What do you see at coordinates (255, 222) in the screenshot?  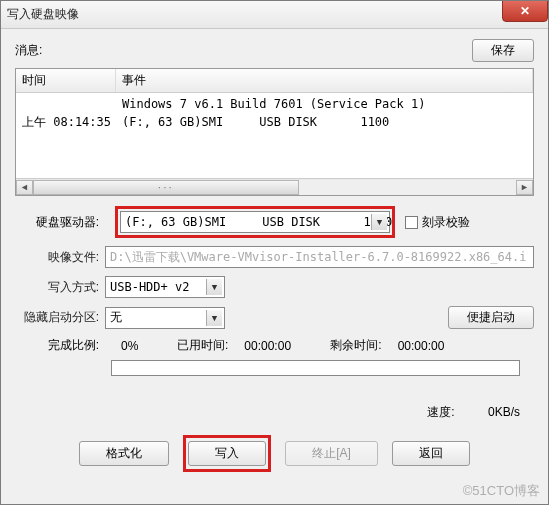 I see `drive-highlight: (F:, 63 GB)SMI USB DISK 1100 ▼` at bounding box center [255, 222].